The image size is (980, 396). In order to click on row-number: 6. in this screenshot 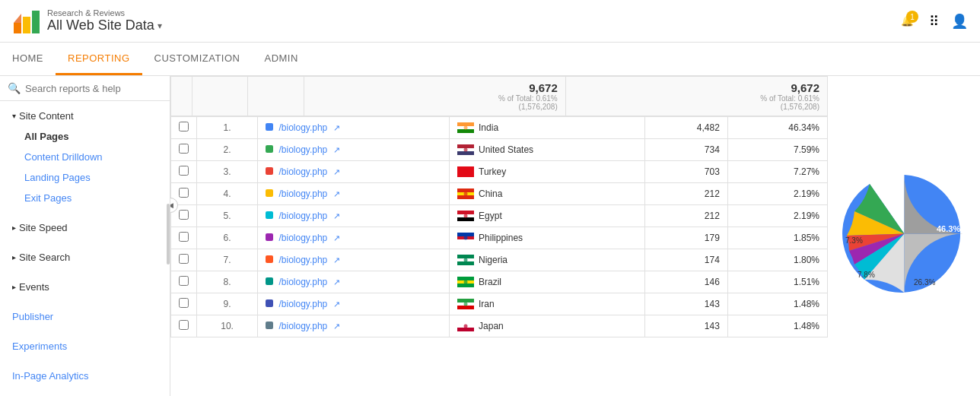, I will do `click(228, 239)`.